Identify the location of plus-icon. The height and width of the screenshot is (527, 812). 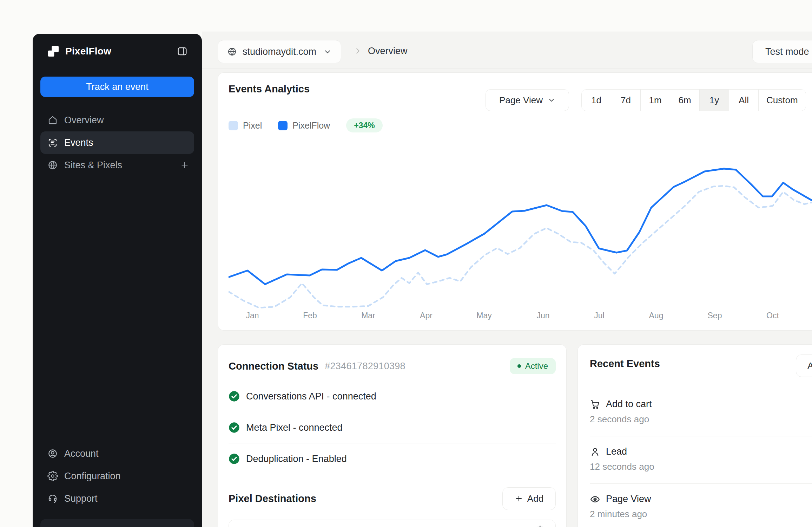
(519, 499).